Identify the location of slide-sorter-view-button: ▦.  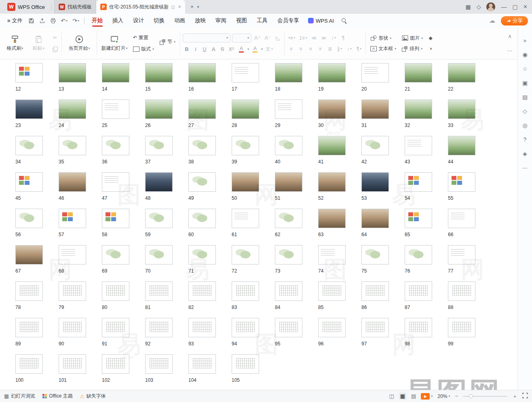
(403, 396).